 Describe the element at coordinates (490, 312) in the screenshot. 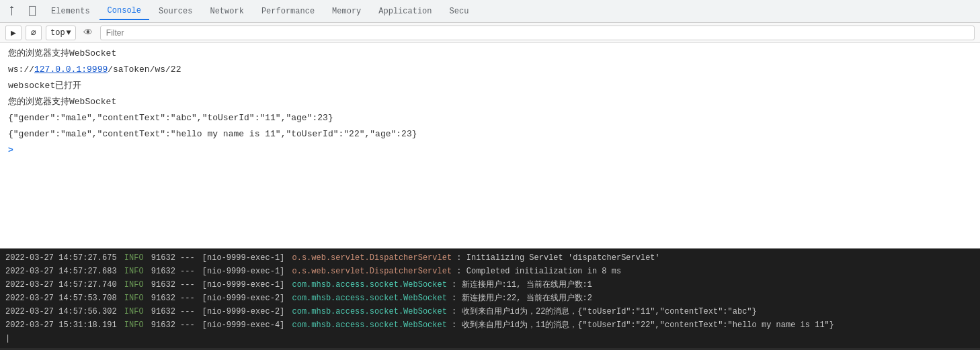

I see `log-line: 2022-03-27 14:57:56.302 INFO 91632 --- […` at that location.